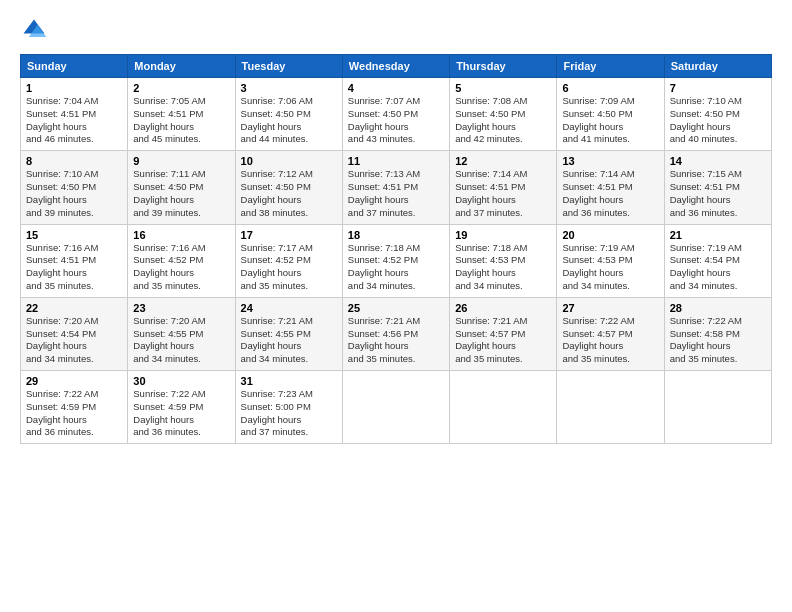 The image size is (792, 612). I want to click on day-number: 4, so click(396, 88).